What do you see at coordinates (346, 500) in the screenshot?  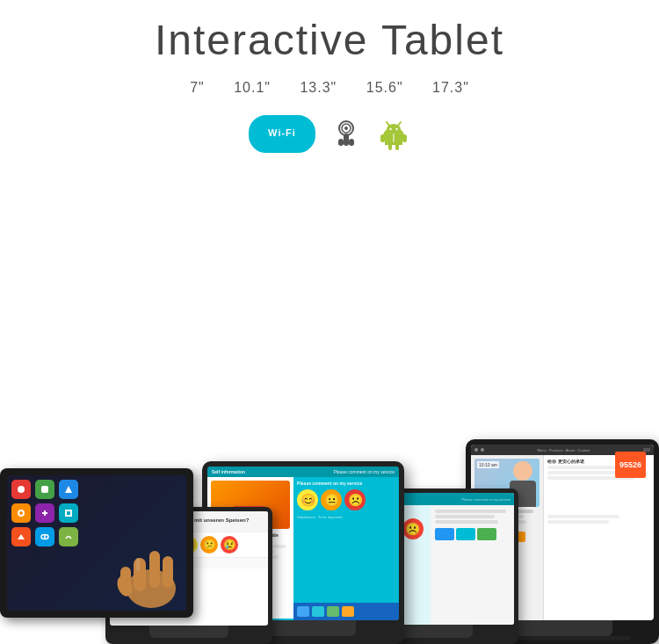 I see `t3-smileys-row: 😊 😐 ☹️` at bounding box center [346, 500].